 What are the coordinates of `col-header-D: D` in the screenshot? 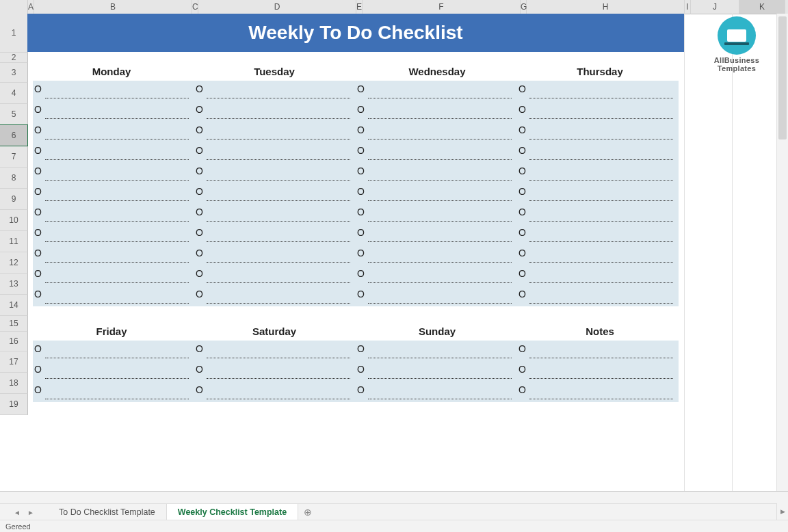 It's located at (278, 7).